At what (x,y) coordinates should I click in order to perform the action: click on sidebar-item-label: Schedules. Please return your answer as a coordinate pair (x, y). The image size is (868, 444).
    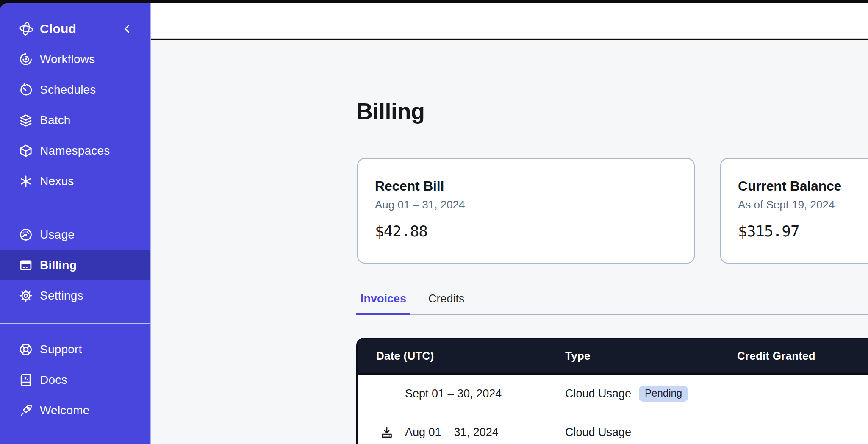
    Looking at the image, I should click on (68, 90).